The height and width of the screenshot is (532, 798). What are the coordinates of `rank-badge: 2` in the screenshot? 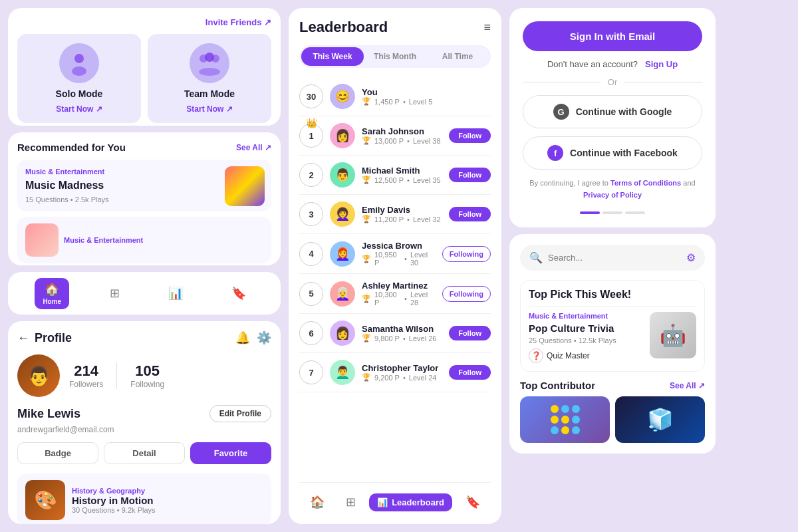 It's located at (311, 175).